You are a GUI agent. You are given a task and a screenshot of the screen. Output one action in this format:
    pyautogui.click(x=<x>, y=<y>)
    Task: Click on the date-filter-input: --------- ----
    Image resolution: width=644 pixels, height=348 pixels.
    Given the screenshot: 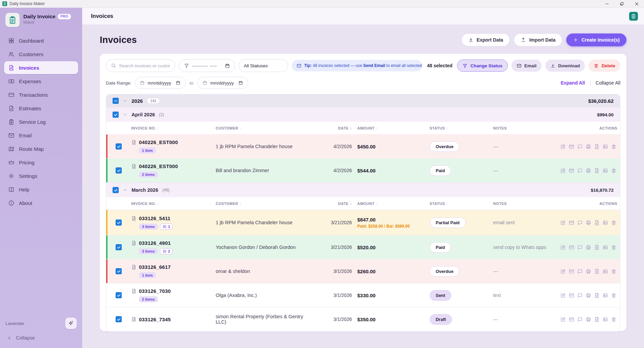 What is the action you would take?
    pyautogui.click(x=207, y=66)
    